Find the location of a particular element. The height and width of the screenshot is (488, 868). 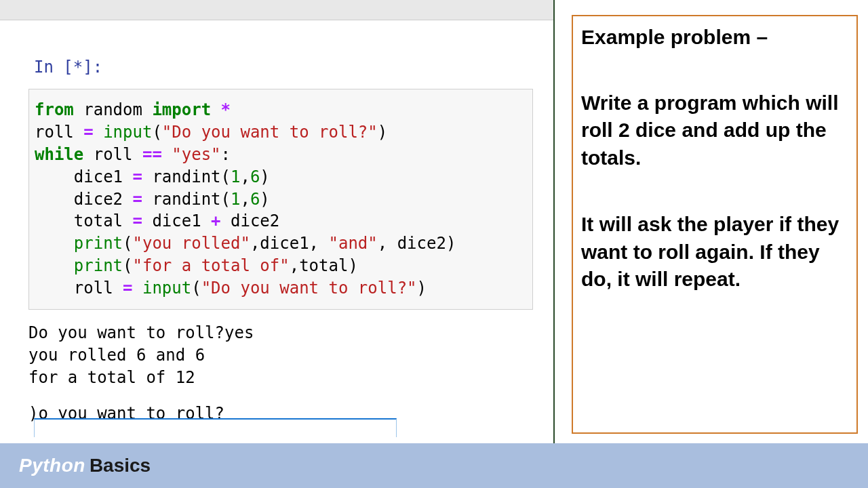

prompt-prefix: In [ is located at coordinates (54, 67).